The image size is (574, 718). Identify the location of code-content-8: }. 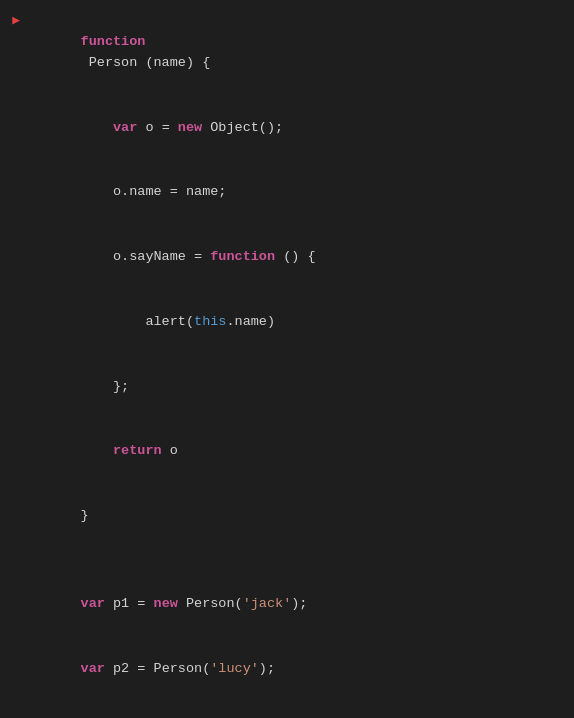
(301, 516).